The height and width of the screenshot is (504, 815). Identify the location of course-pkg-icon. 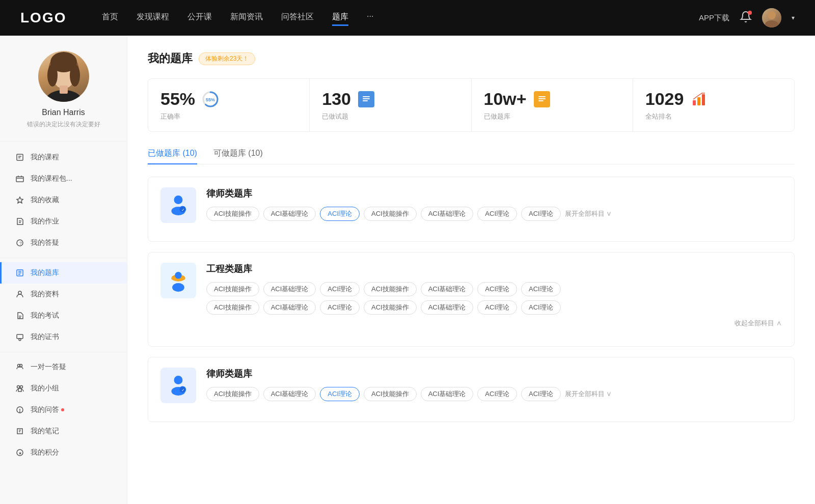
(20, 179).